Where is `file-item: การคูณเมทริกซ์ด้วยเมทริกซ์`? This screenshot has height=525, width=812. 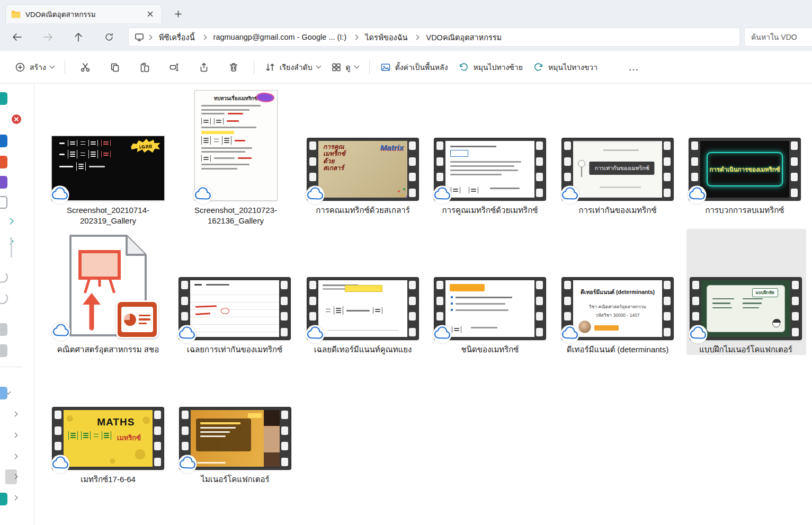
file-item: การคูณเมทริกซ์ด้วยเมทริกซ์ is located at coordinates (490, 177).